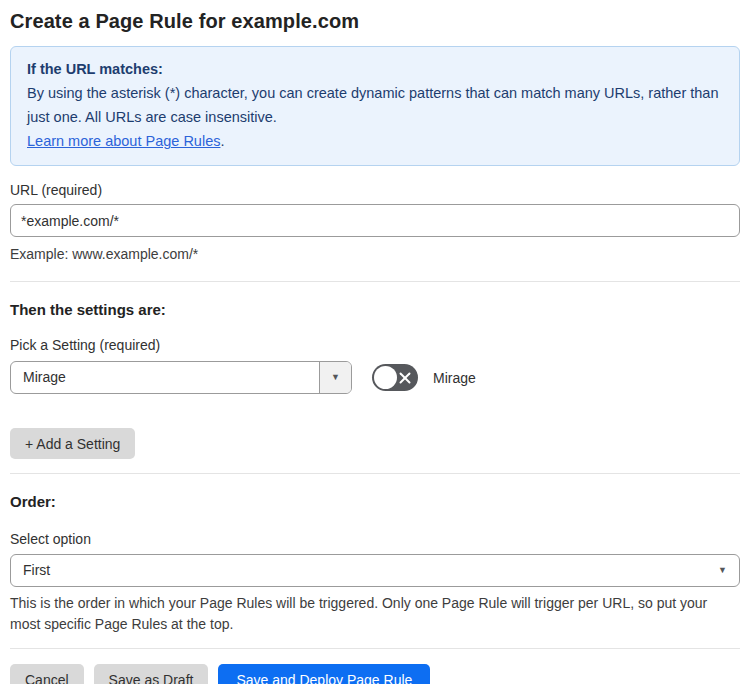  What do you see at coordinates (152, 674) in the screenshot?
I see `save-draft-button: Save as Draft` at bounding box center [152, 674].